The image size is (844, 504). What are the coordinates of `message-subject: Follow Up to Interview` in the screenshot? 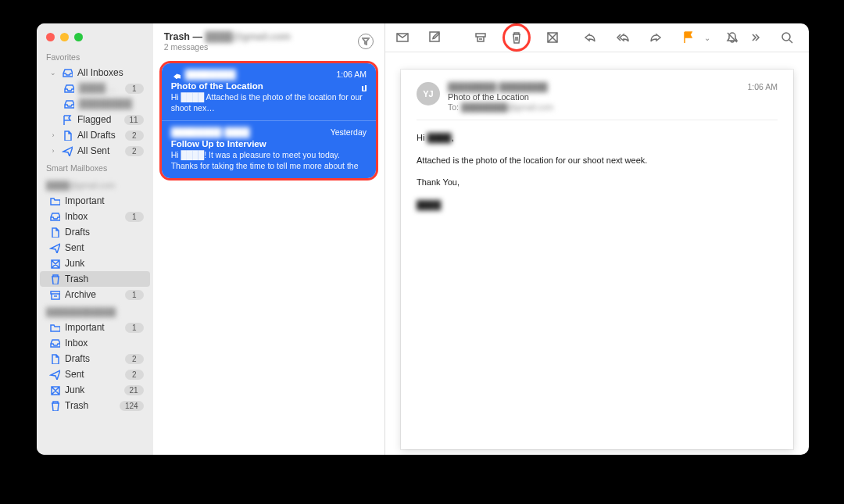 It's located at (269, 144).